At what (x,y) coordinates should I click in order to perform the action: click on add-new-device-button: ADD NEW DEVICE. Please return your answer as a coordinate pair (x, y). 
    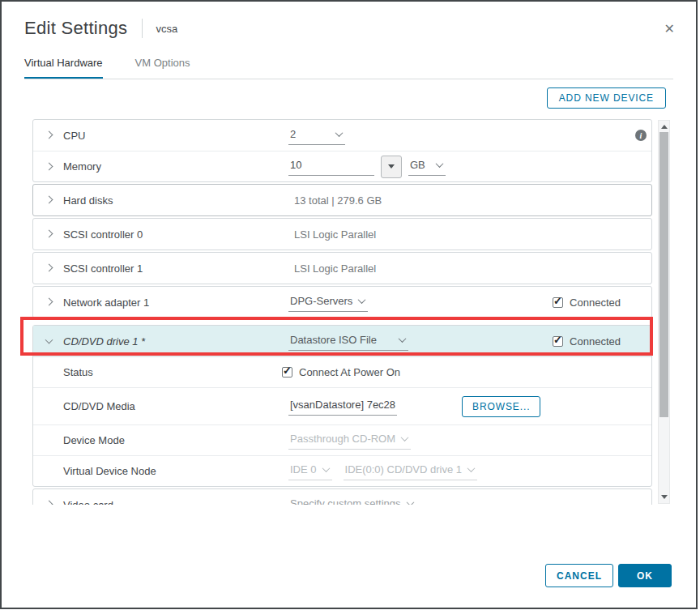
    Looking at the image, I should click on (606, 98).